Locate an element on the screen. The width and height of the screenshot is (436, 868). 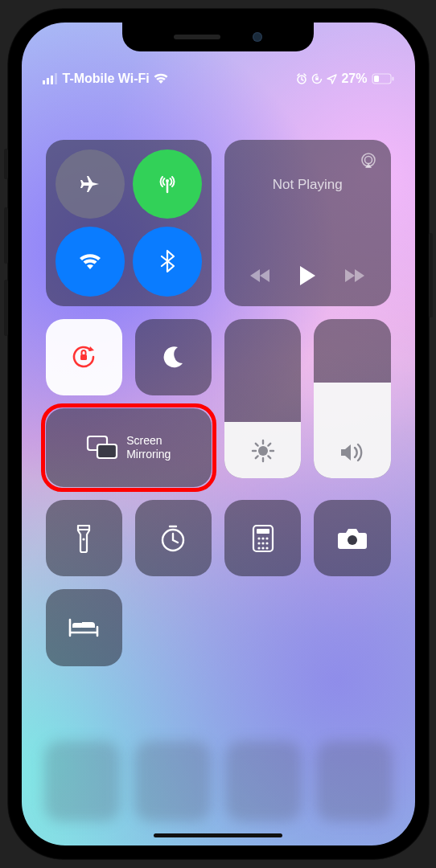
bed-icon is located at coordinates (84, 628).